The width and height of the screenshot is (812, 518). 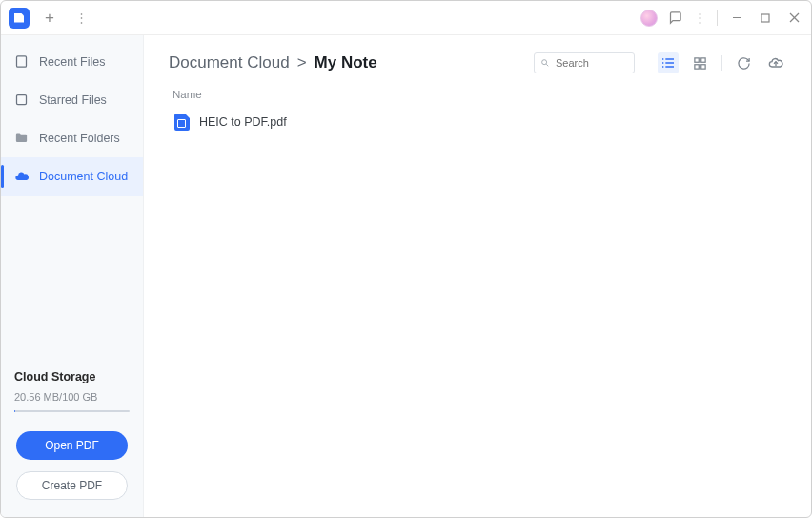 I want to click on sidebar-item-label: Document Cloud, so click(x=84, y=176).